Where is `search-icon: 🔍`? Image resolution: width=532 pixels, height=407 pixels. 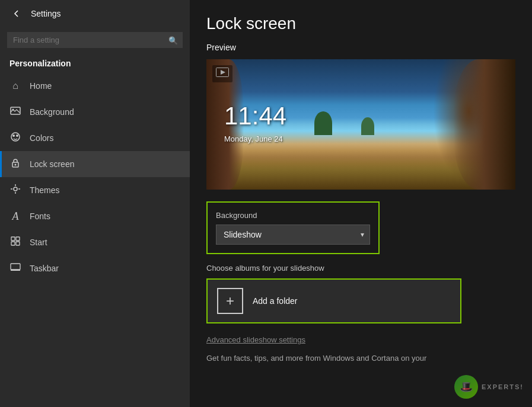 search-icon: 🔍 is located at coordinates (173, 40).